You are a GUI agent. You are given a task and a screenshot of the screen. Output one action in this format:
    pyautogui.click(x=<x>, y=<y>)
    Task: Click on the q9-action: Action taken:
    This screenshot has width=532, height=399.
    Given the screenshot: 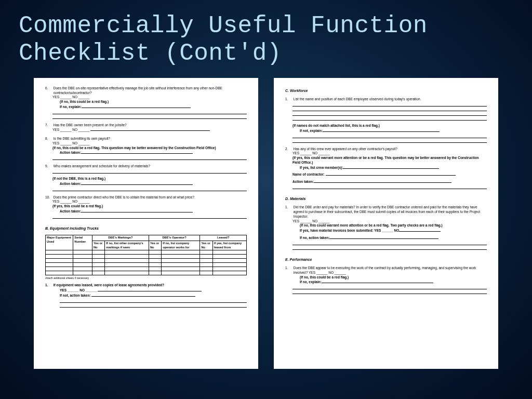 What is the action you would take?
    pyautogui.click(x=146, y=184)
    